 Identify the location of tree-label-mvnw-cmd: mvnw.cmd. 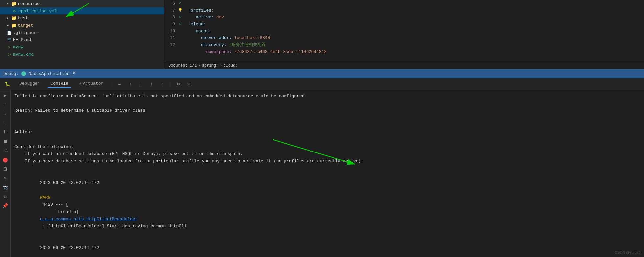
(23, 55).